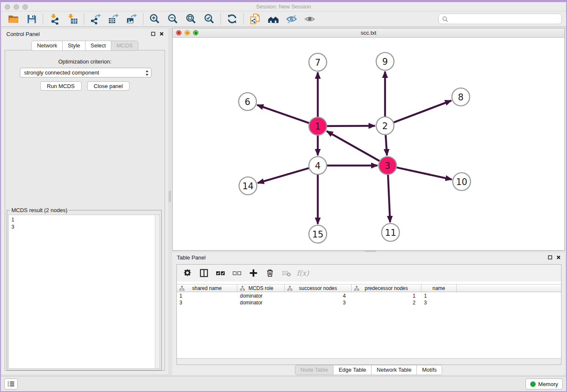  I want to click on table-panel-title: Table Panel, so click(191, 257).